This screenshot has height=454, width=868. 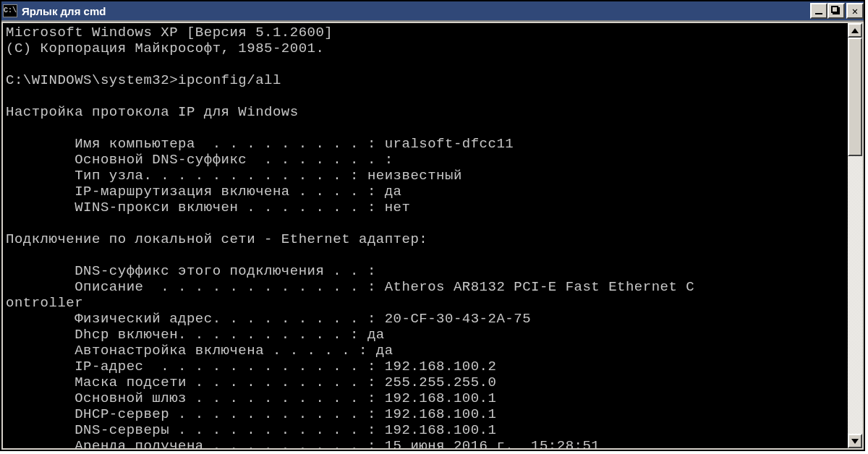 What do you see at coordinates (139, 443) in the screenshot?
I see `field-label: Аренда получена` at bounding box center [139, 443].